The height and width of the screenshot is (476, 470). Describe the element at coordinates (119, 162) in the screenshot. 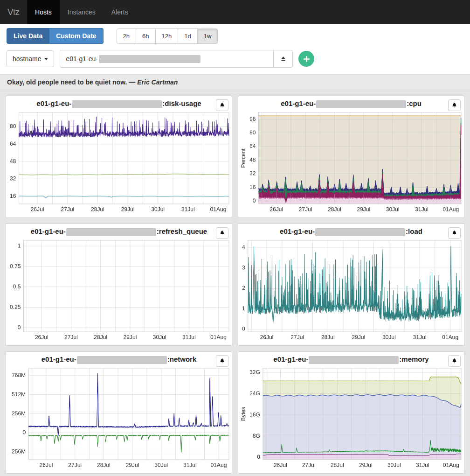

I see `disk-usage-chart` at that location.